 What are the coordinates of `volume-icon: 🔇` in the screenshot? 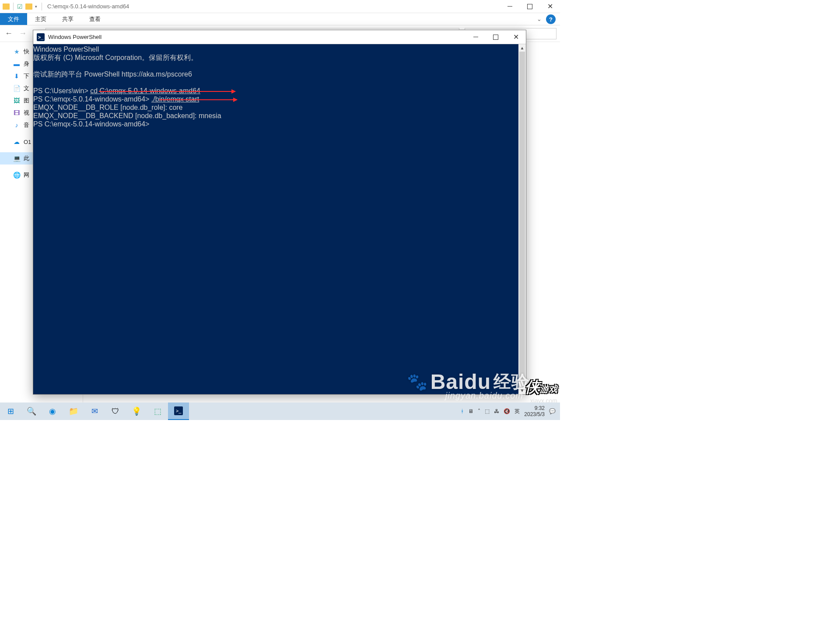 It's located at (507, 411).